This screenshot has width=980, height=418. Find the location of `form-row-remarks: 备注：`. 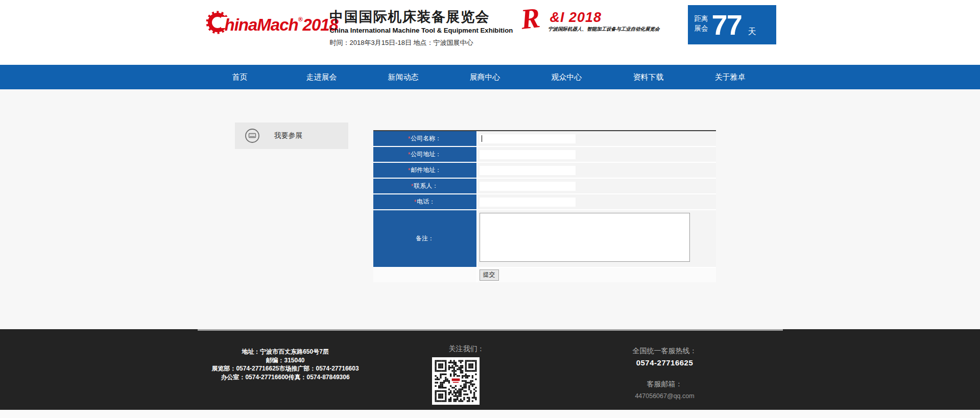

form-row-remarks: 备注： is located at coordinates (544, 239).